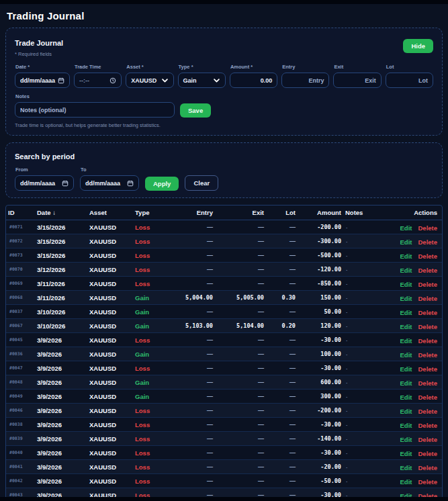  Describe the element at coordinates (224, 355) in the screenshot. I see `table-row: #00363/9/2026XAUUSDGain———100.00-EditDel…` at that location.